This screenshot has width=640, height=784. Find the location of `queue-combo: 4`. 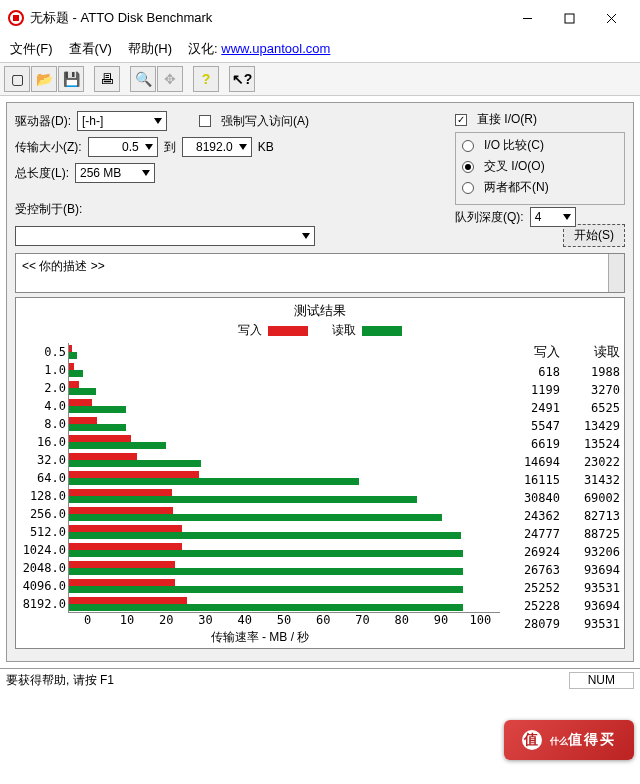

queue-combo: 4 is located at coordinates (553, 217).